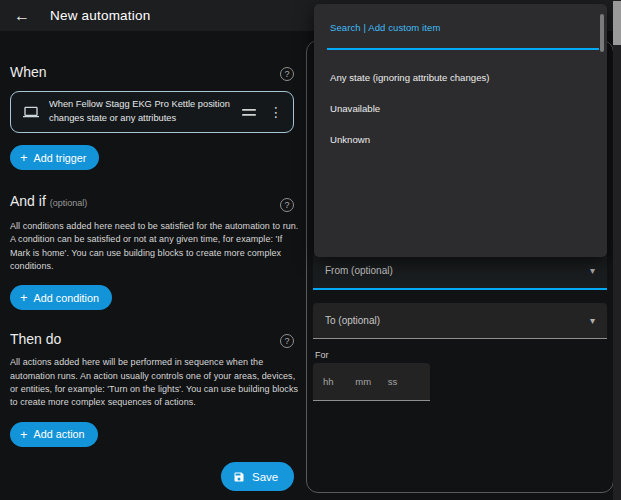 This screenshot has height=500, width=621. Describe the element at coordinates (456, 78) in the screenshot. I see `dropdown-option-any-state: Any state (ignoring attribute changes)` at that location.